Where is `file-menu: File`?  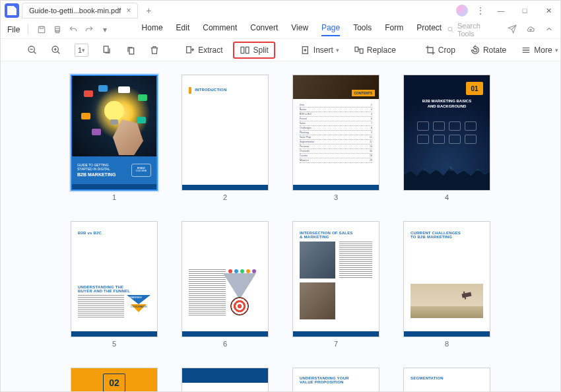 file-menu: File is located at coordinates (13, 30).